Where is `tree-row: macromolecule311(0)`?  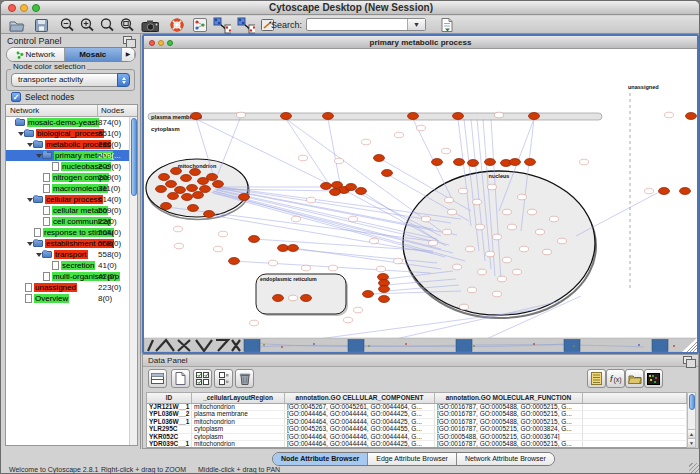
tree-row: macromolecule311(0) is located at coordinates (68, 188).